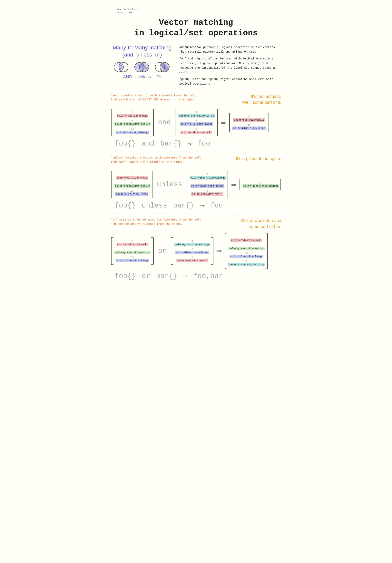 The image size is (392, 563). I want to click on or-formula-left: foo{}, so click(125, 276).